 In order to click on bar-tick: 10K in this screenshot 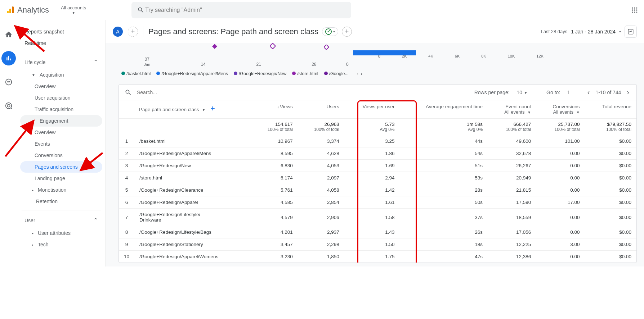, I will do `click(511, 56)`.